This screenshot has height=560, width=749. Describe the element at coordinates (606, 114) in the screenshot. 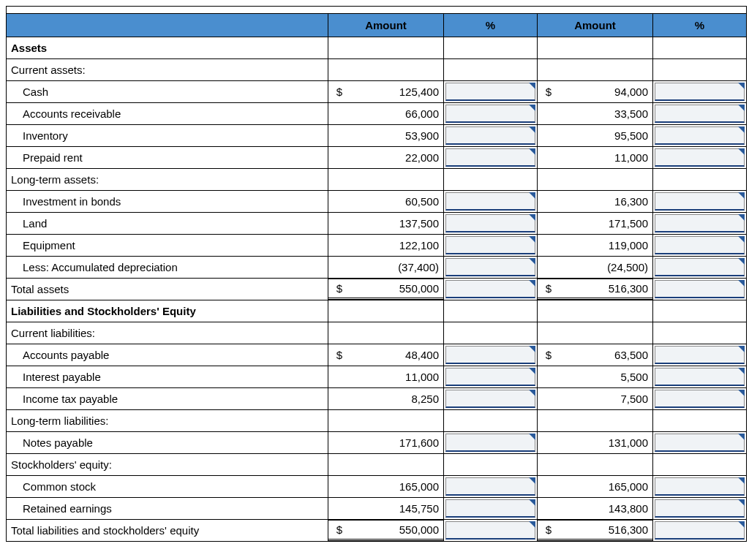

I see `amount-value: 33,500` at that location.